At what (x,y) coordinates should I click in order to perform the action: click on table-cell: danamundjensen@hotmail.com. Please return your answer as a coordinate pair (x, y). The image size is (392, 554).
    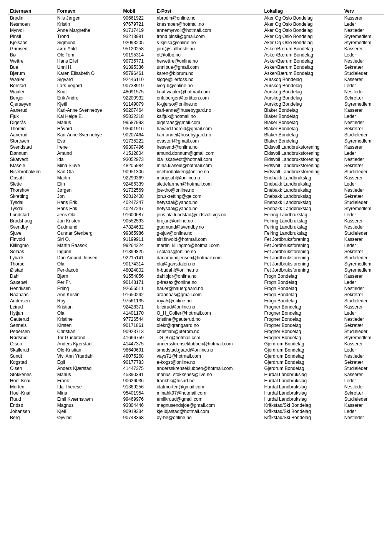
    Looking at the image, I should click on (208, 258).